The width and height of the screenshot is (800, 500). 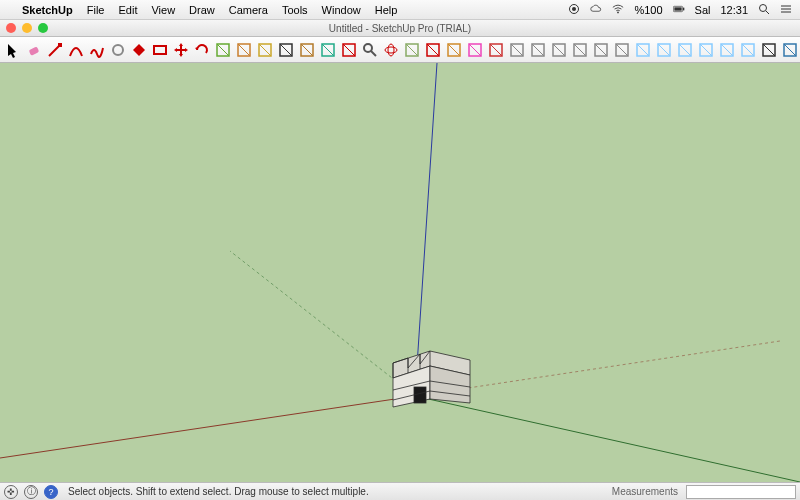 I want to click on wifi-icon, so click(x=618, y=10).